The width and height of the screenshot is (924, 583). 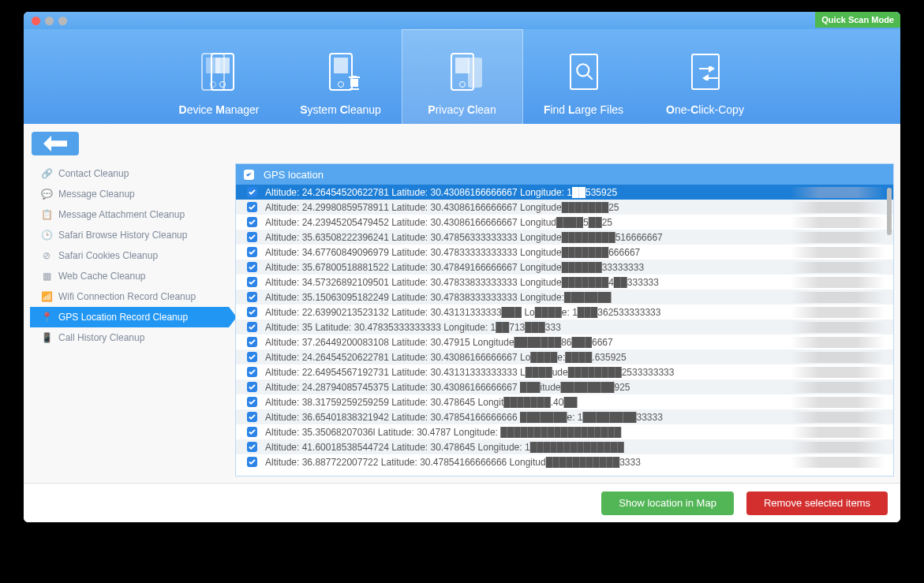 What do you see at coordinates (668, 503) in the screenshot?
I see `show-in-map-button: Show location in Map` at bounding box center [668, 503].